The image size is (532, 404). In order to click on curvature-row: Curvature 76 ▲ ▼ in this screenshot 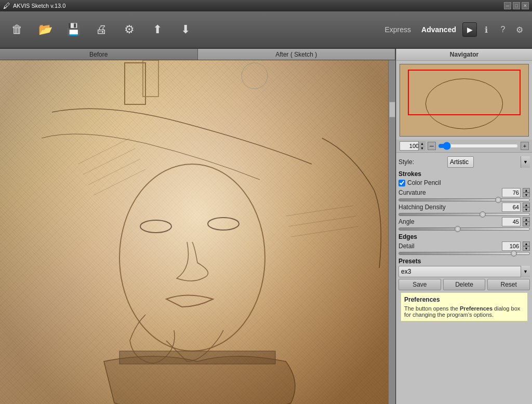, I will do `click(464, 195)`.